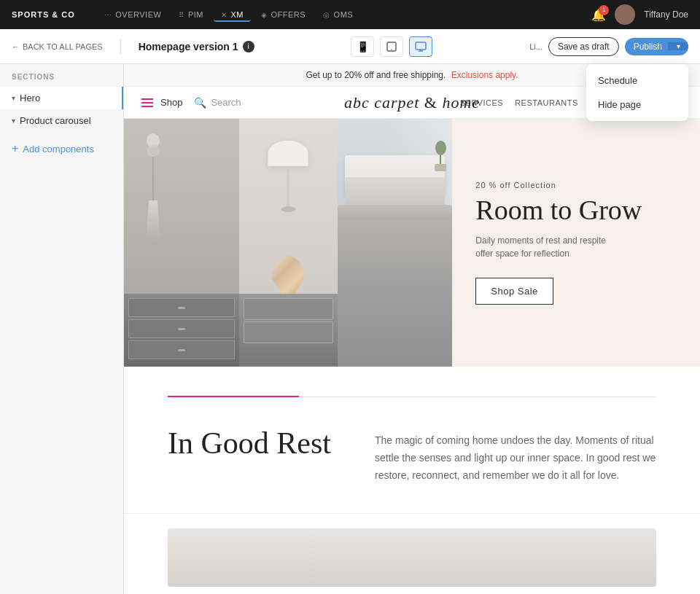 This screenshot has width=700, height=594. What do you see at coordinates (200, 103) in the screenshot?
I see `search-icon: 🔍` at bounding box center [200, 103].